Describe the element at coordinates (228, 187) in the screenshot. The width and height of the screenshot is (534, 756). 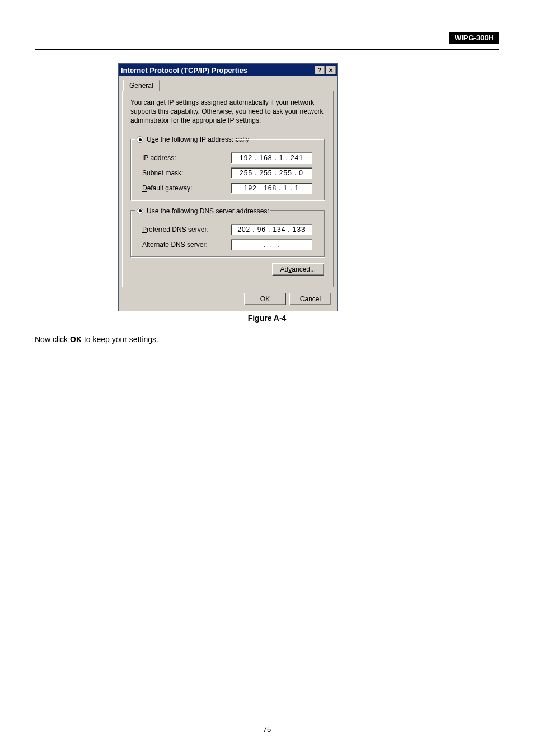
I see `tcpip-properties-dialog: Internet Protocol (TCP/IP) Properties ? …` at that location.